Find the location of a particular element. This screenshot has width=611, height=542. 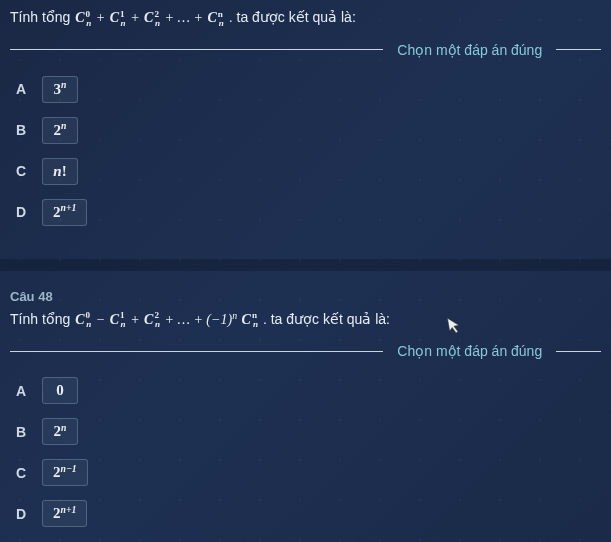

q1-option-d: D 2n+1 is located at coordinates (308, 212).